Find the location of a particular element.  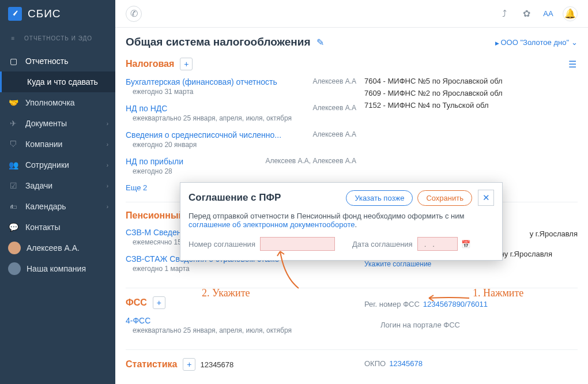

document-icon: ▢ is located at coordinates (13, 61).